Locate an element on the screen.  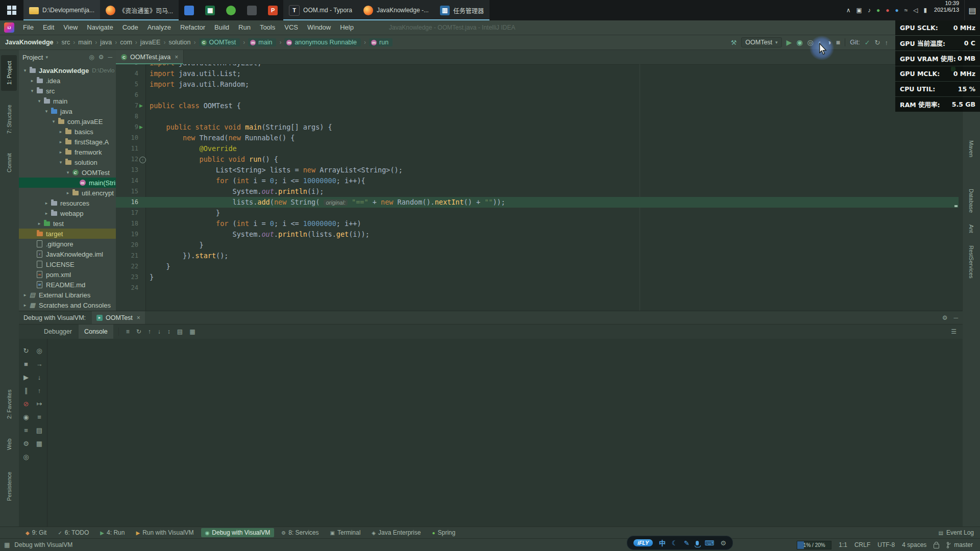
taskbar-app-pinned-dark-app is located at coordinates (252, 10).